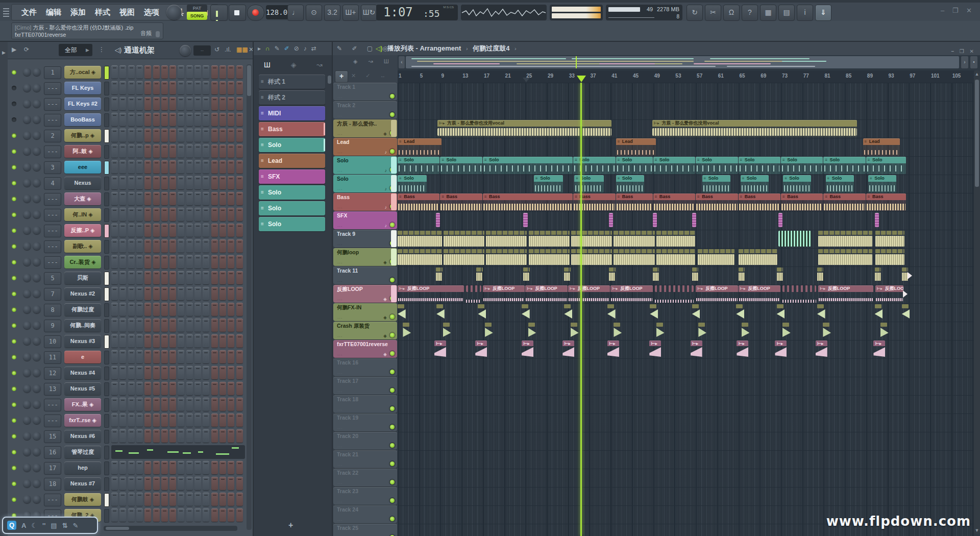 This screenshot has width=980, height=536. I want to click on clip-pair, so click(742, 276).